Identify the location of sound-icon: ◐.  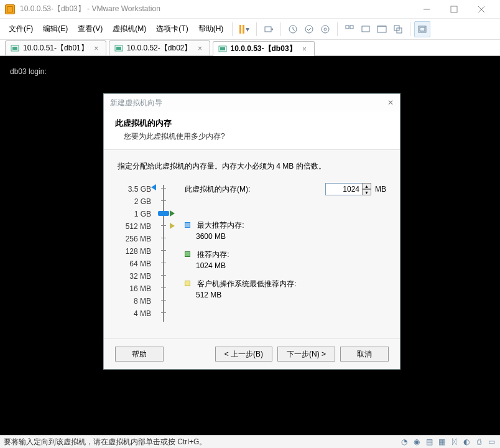
(466, 442).